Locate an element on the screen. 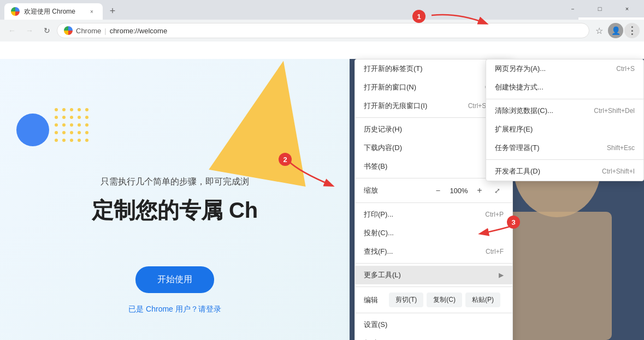 This screenshot has height=340, width=644. menu-settings: 设置(S) is located at coordinates (434, 325).